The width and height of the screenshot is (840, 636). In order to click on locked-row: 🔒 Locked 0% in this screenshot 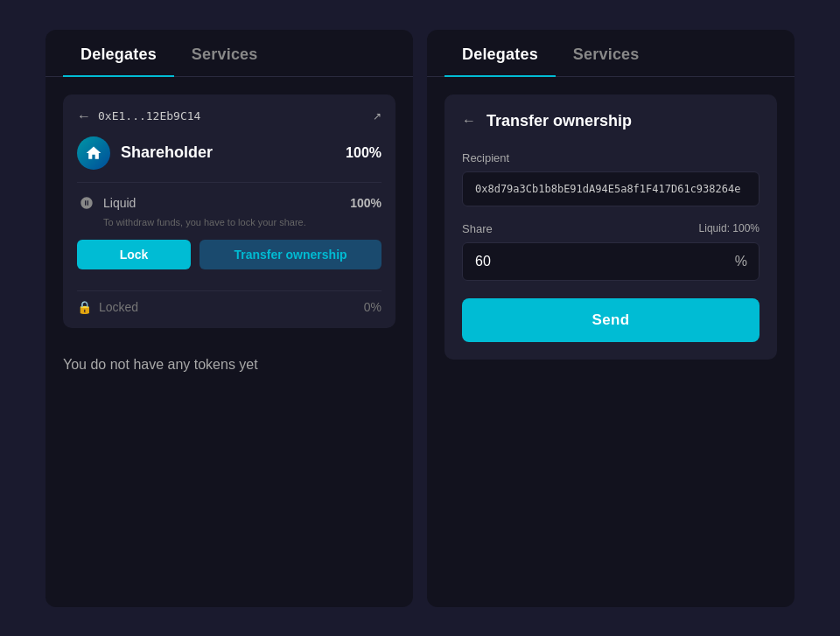, I will do `click(229, 303)`.